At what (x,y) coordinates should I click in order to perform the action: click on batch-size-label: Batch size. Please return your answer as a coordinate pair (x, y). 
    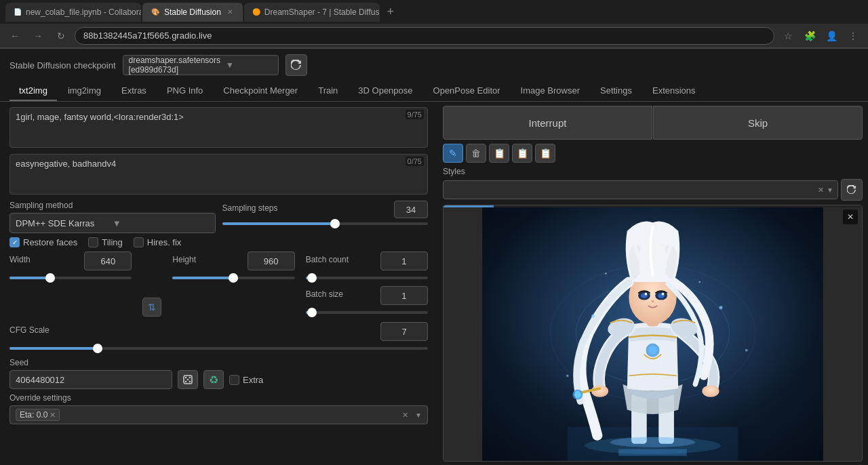
    Looking at the image, I should click on (324, 294).